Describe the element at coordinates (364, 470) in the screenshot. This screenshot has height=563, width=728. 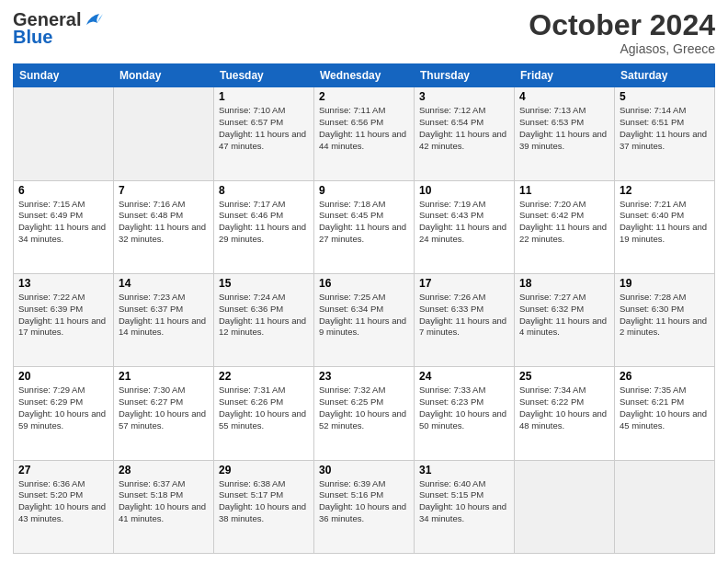
I see `day-number: 30` at that location.